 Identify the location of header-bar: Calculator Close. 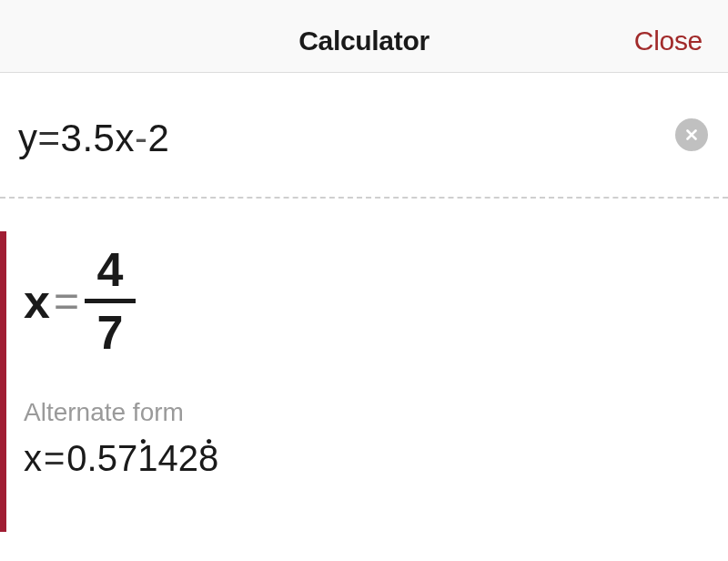
(364, 36).